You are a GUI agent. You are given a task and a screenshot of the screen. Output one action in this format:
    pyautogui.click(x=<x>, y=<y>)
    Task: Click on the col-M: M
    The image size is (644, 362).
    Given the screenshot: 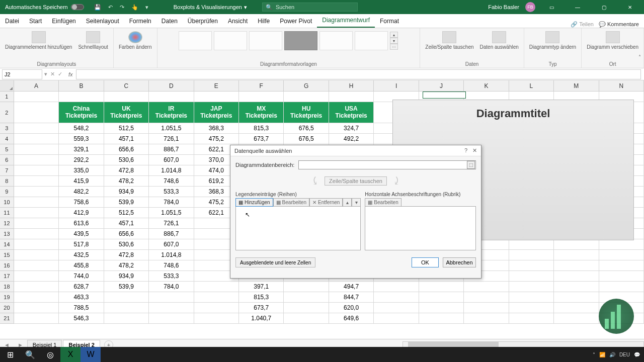 What is the action you would take?
    pyautogui.click(x=577, y=85)
    